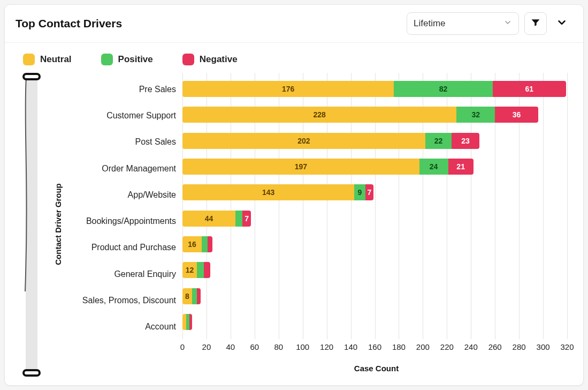  Describe the element at coordinates (375, 296) in the screenshot. I see `bar-row: 8` at that location.